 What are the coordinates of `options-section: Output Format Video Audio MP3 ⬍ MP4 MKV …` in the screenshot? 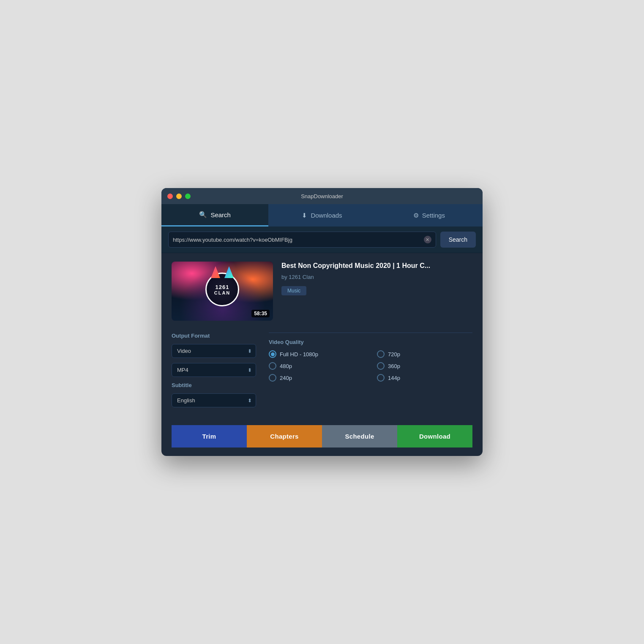 It's located at (322, 373).